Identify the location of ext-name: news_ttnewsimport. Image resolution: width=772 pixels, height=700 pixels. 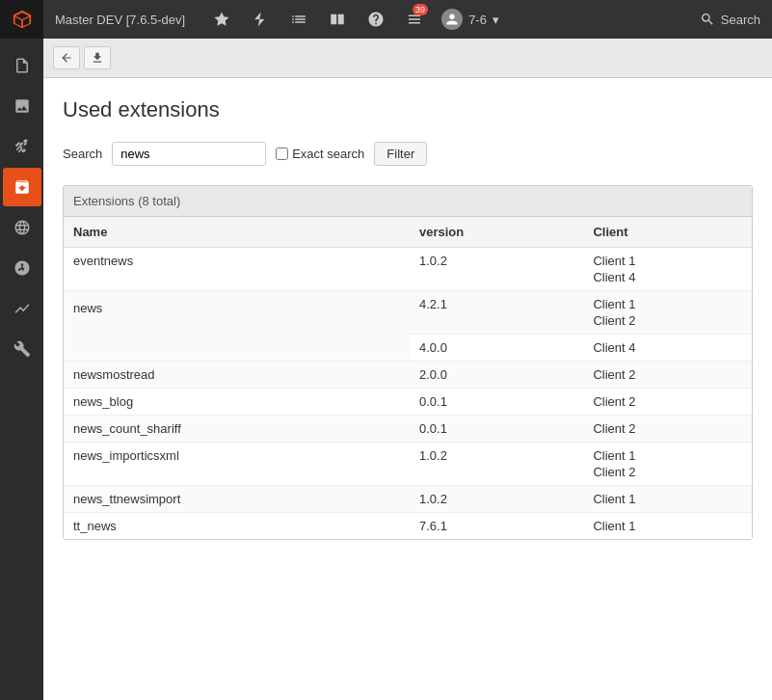
(237, 499).